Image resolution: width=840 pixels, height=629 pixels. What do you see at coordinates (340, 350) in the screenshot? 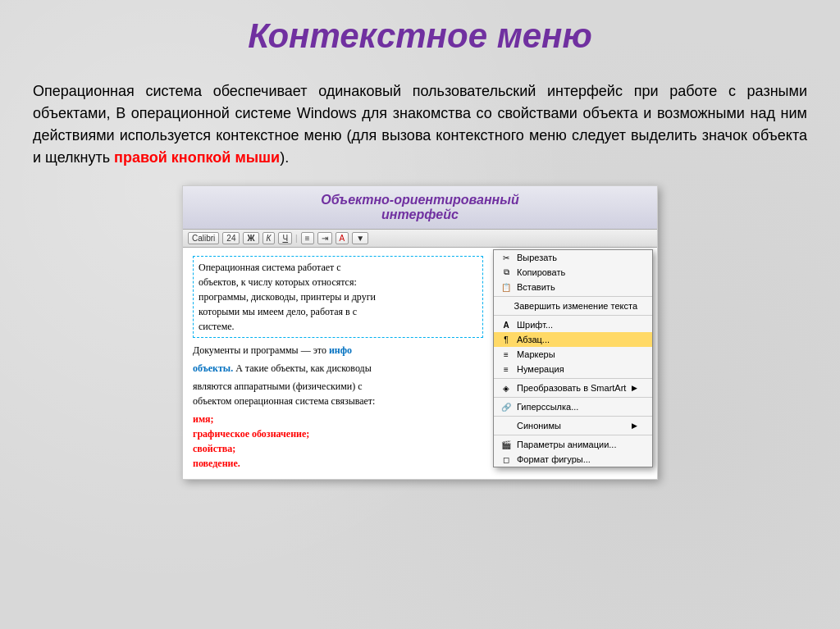
I see `doc-info-text: инфо` at bounding box center [340, 350].